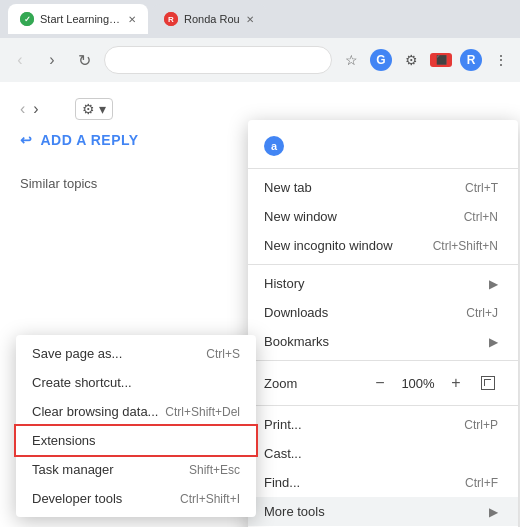  Describe the element at coordinates (260, 19) in the screenshot. I see `browser-tab-bar: ✓ Start Learning at Tree ✕ R Ronda Rou ✕` at that location.